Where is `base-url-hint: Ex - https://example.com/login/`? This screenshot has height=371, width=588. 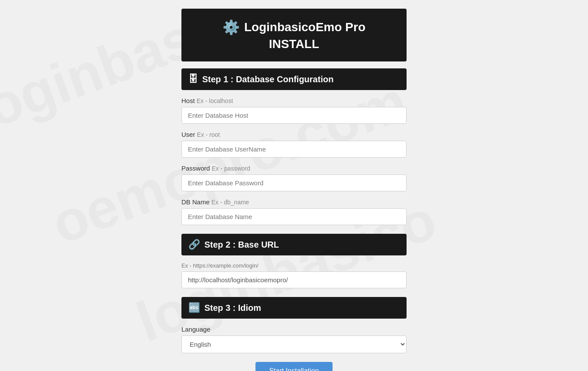
base-url-hint: Ex - https://example.com/login/ is located at coordinates (294, 266).